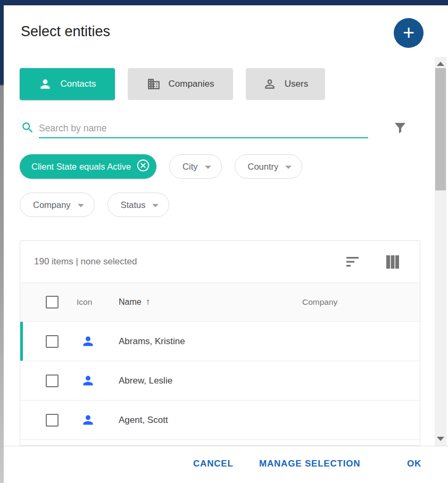 Image resolution: width=448 pixels, height=483 pixels. Describe the element at coordinates (203, 129) in the screenshot. I see `search-input` at that location.